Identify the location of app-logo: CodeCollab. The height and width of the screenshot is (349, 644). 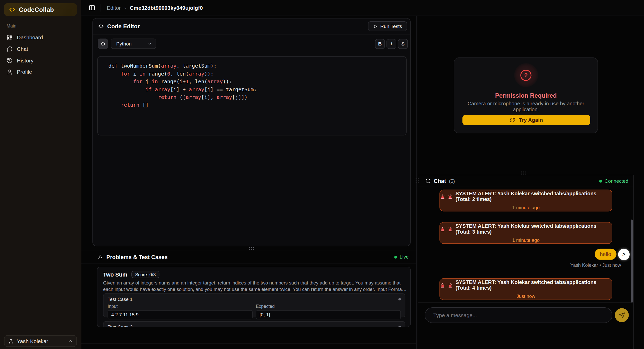
(41, 10).